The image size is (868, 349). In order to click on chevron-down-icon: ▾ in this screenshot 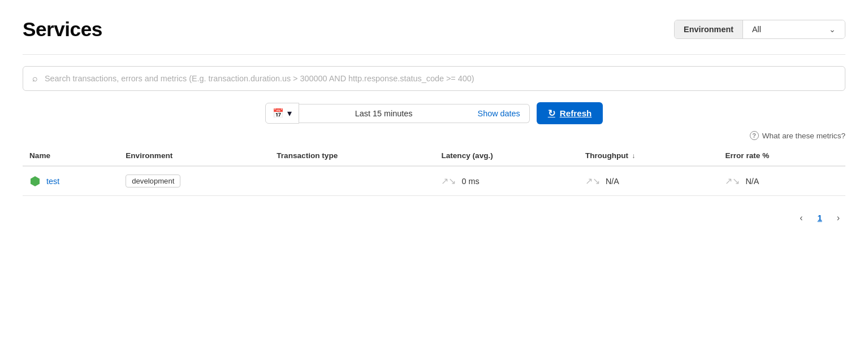, I will do `click(290, 113)`.